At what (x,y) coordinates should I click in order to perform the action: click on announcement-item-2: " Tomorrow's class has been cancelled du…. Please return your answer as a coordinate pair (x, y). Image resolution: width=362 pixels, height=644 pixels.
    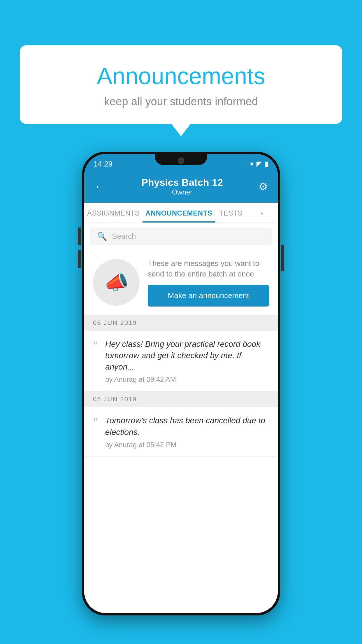
    Looking at the image, I should click on (181, 432).